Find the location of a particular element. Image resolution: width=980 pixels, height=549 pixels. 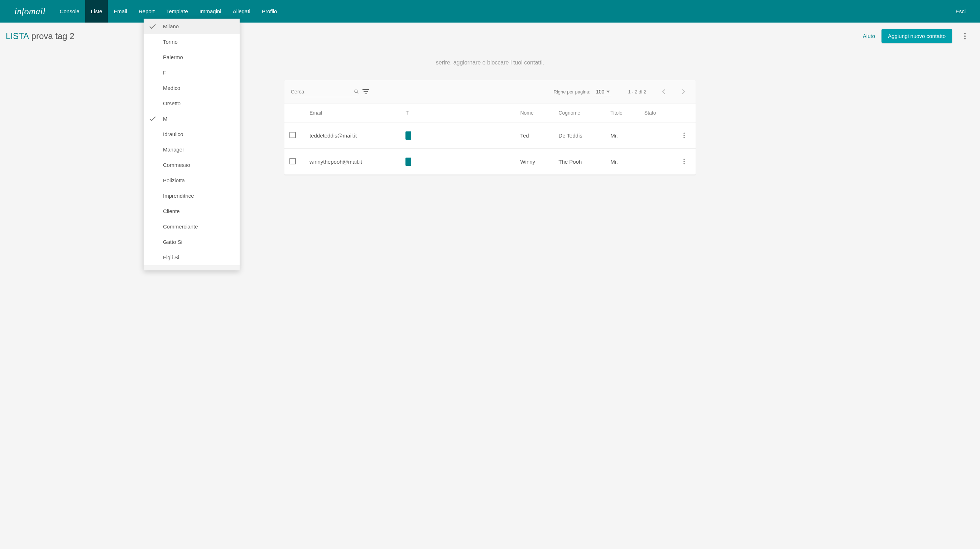

dropdown-item: Idraulico is located at coordinates (192, 134).